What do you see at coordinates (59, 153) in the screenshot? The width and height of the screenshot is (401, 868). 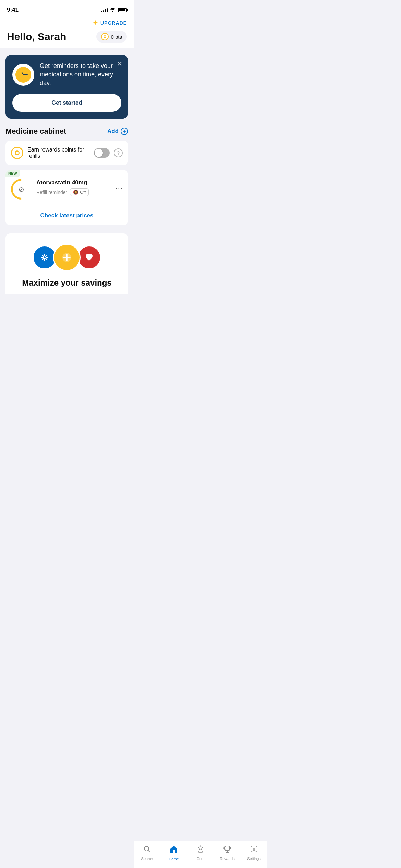 I see `rewards-label: Earn rewards points for refills` at bounding box center [59, 153].